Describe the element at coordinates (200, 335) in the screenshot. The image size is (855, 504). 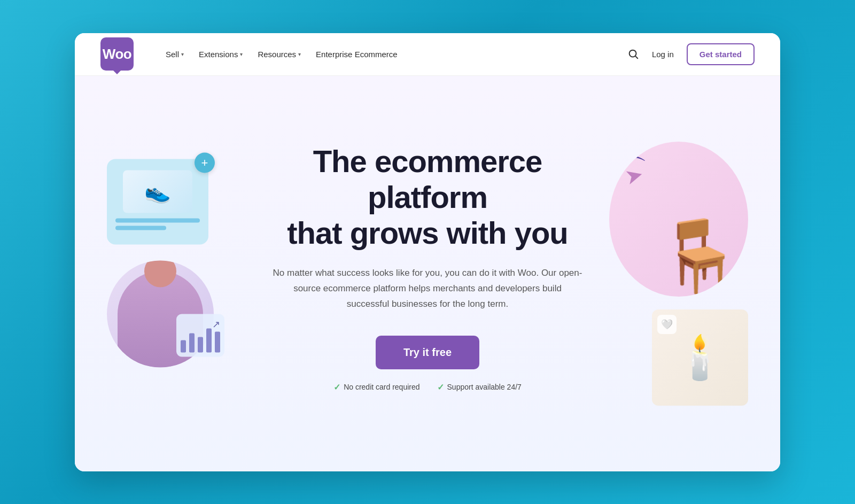
I see `chart-overlay: ↗` at that location.